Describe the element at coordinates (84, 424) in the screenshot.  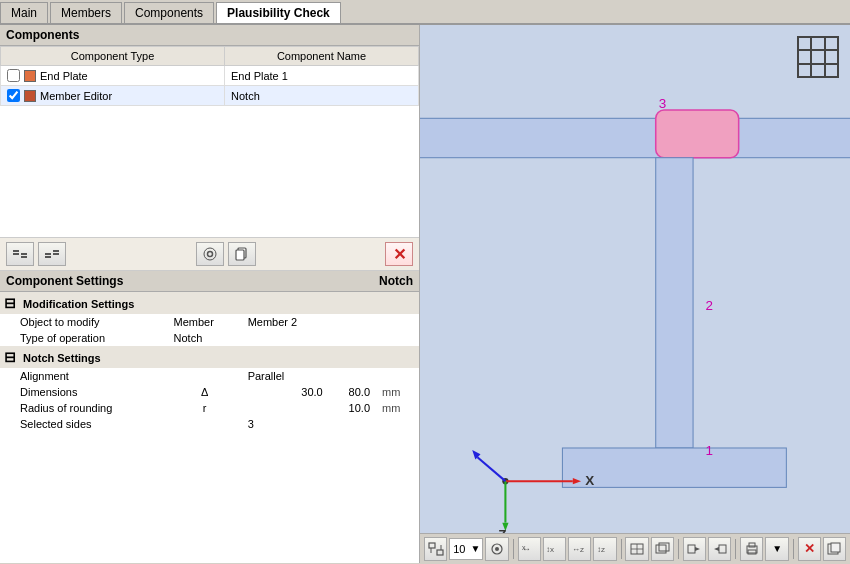
I see `label-selected-sides: Selected sides` at that location.